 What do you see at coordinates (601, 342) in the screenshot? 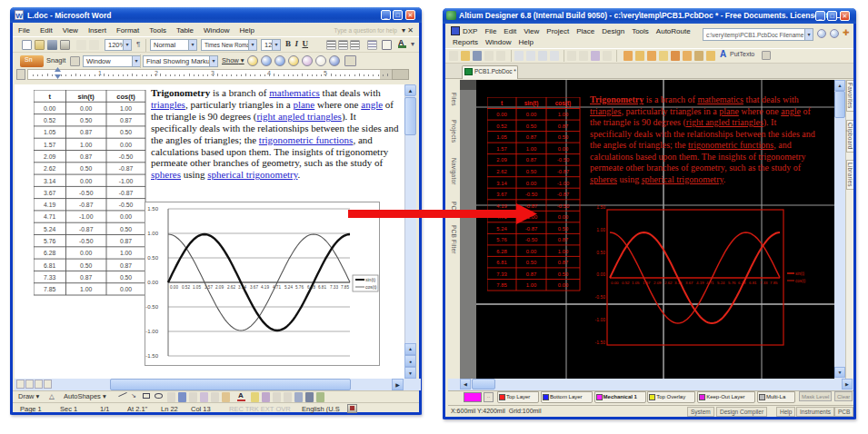
I see `svg-text: -1.50` at bounding box center [601, 342].